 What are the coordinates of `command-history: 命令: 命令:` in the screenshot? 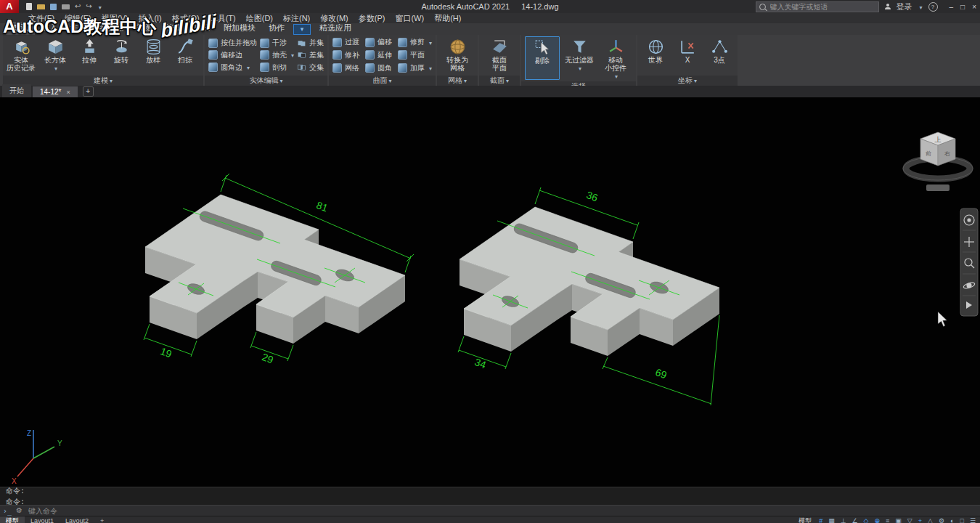 It's located at (490, 495).